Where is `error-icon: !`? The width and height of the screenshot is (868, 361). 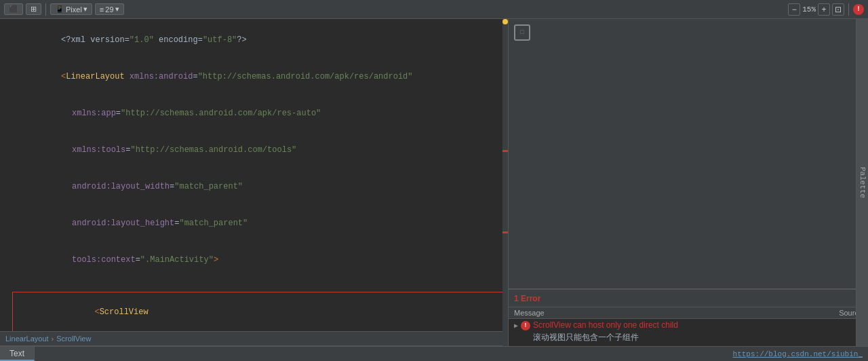 error-icon: ! is located at coordinates (526, 326).